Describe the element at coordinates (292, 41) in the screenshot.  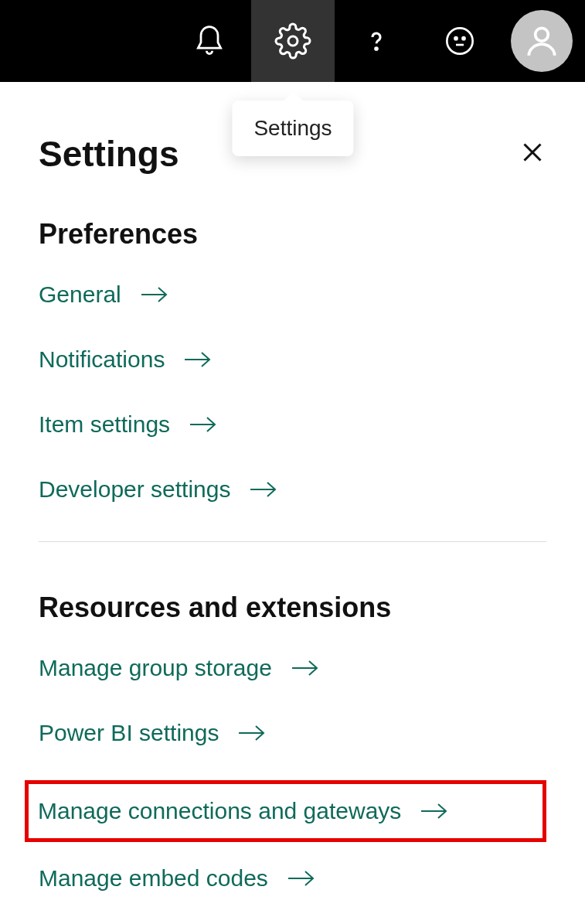
I see `topbar: Settings` at that location.